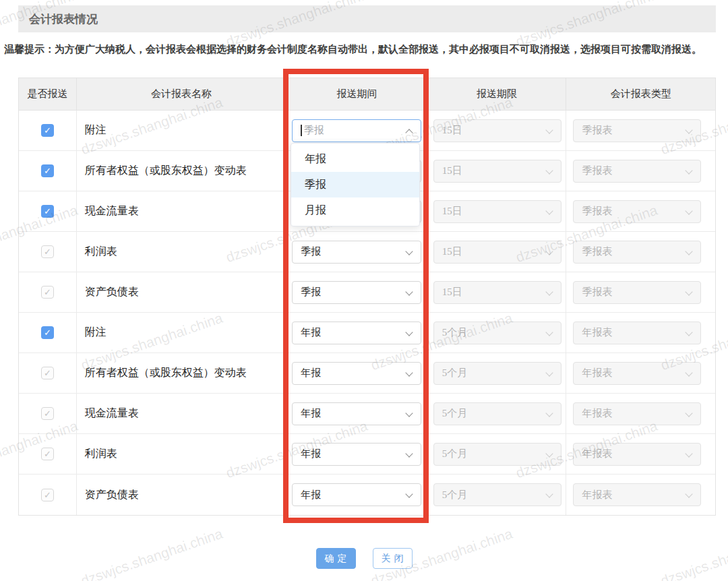  I want to click on table-row: ✓所有者权益（或股东权益）变动表年报5个月年报表, so click(367, 373).